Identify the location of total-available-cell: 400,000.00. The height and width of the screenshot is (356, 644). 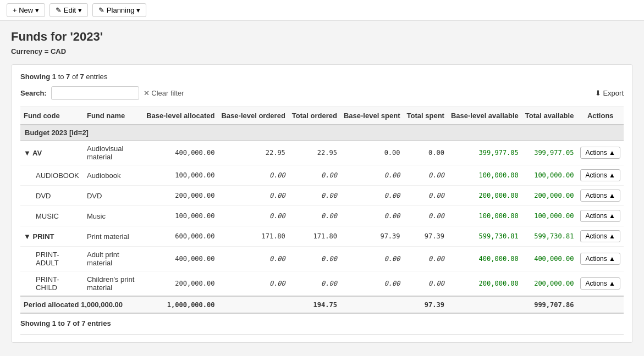
(550, 259).